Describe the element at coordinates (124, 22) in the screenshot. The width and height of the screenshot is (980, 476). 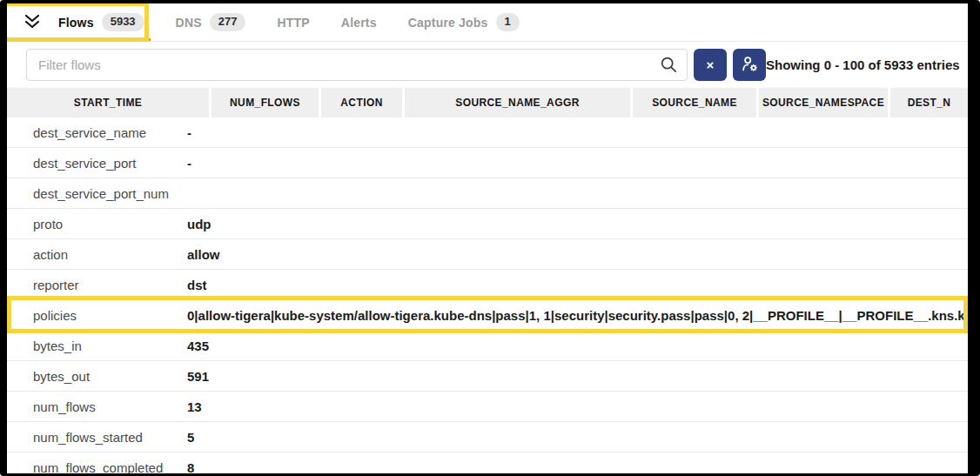
I see `tab-badge: 5933` at that location.